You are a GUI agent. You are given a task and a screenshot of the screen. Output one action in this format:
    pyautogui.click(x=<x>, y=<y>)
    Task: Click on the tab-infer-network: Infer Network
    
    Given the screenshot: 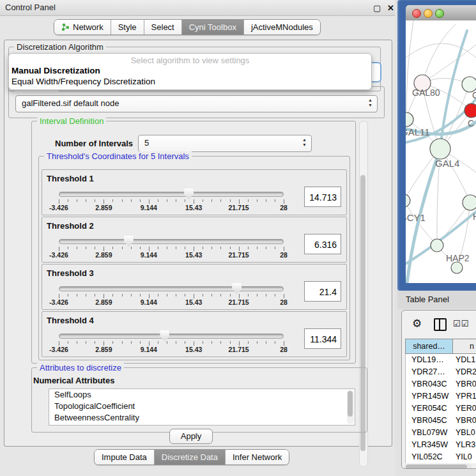 What is the action you would take?
    pyautogui.click(x=257, y=457)
    